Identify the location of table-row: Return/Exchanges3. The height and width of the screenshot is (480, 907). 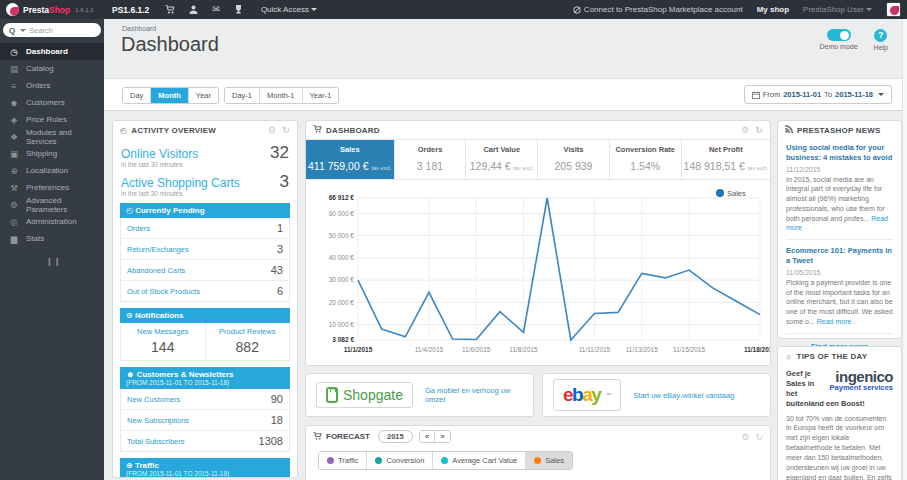
(205, 250).